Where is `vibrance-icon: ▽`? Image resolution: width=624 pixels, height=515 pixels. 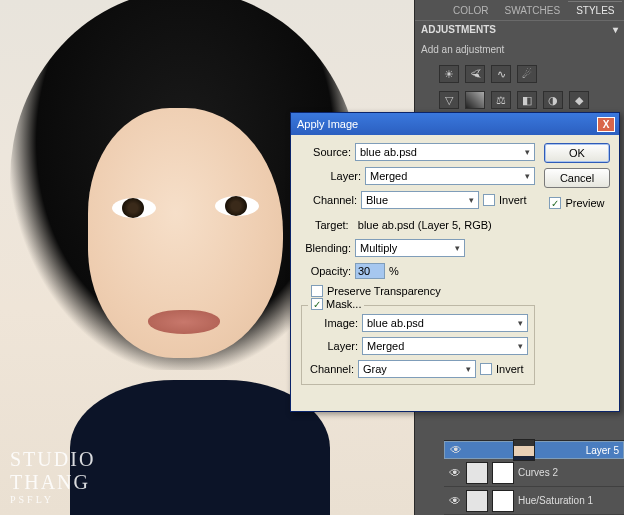
vibrance-icon: ▽ is located at coordinates (449, 100).